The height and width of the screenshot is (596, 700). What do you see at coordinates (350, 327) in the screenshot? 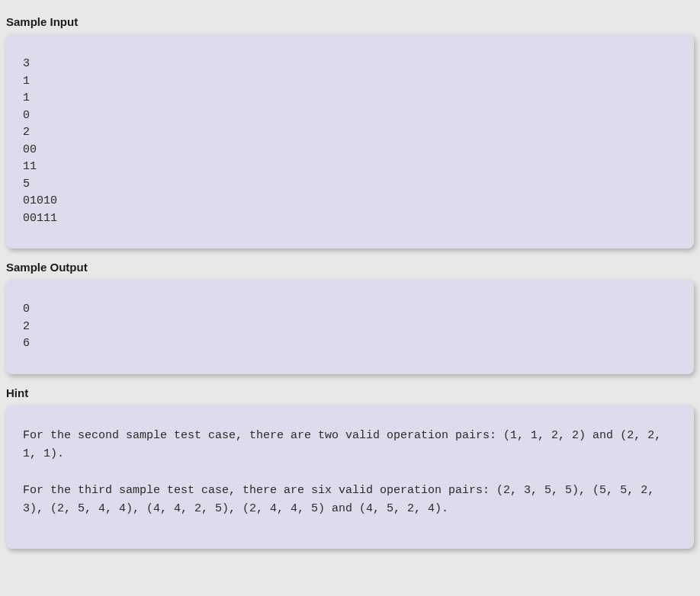
I see `sample-output-content: 0 2 6` at bounding box center [350, 327].